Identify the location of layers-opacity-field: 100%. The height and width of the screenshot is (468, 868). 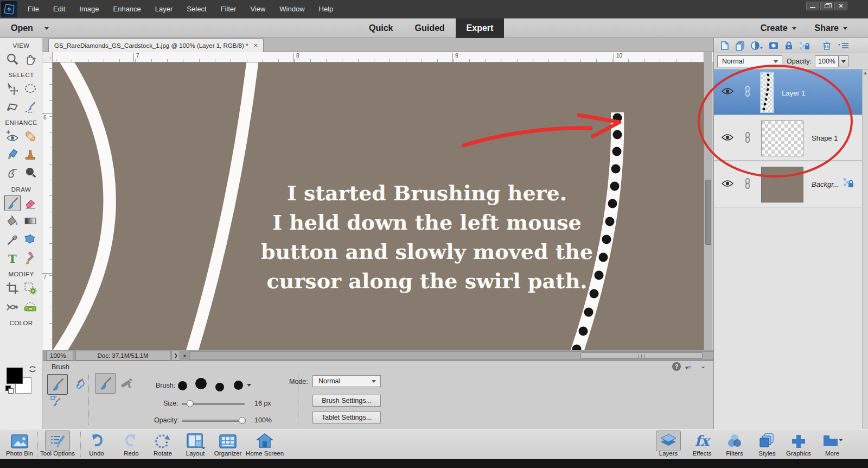
(827, 61).